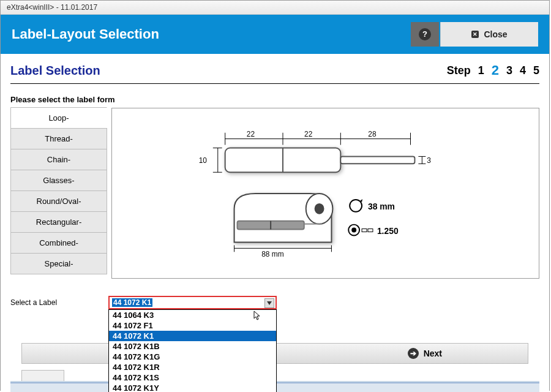 The image size is (551, 392). Describe the element at coordinates (192, 303) in the screenshot. I see `dropdown-current: 44 1072 K1` at that location.